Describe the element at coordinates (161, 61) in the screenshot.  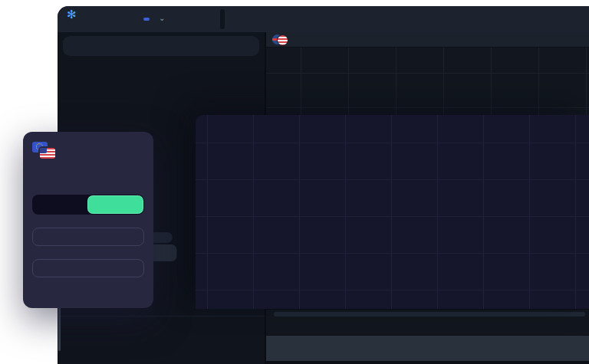
I see `watchlist-header` at that location.